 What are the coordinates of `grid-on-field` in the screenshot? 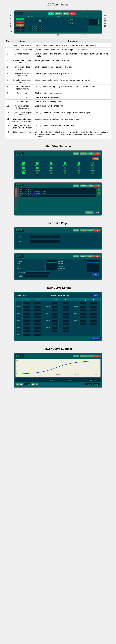 It's located at (93, 266).